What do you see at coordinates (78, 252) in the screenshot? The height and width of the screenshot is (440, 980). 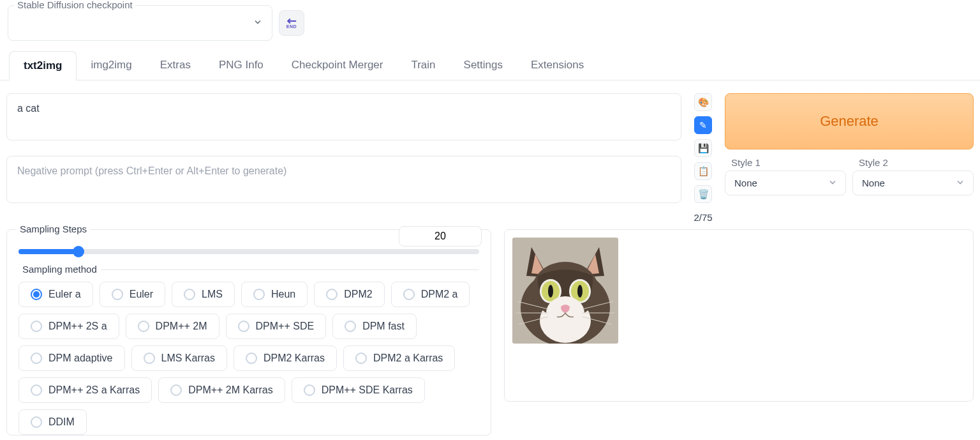 I see `slider-thumb` at bounding box center [78, 252].